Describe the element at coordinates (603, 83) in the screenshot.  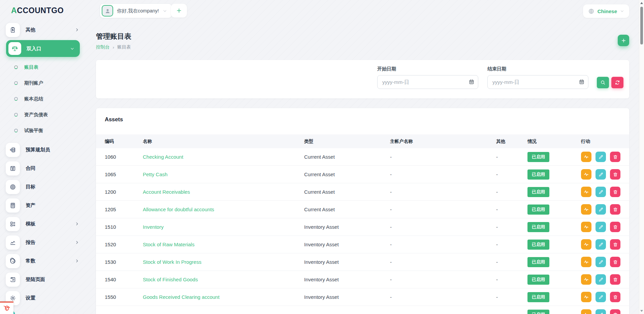
I see `search-button` at that location.